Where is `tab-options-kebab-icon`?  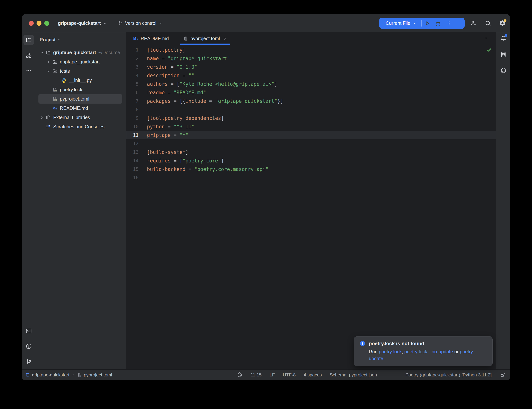
tab-options-kebab-icon is located at coordinates (486, 39).